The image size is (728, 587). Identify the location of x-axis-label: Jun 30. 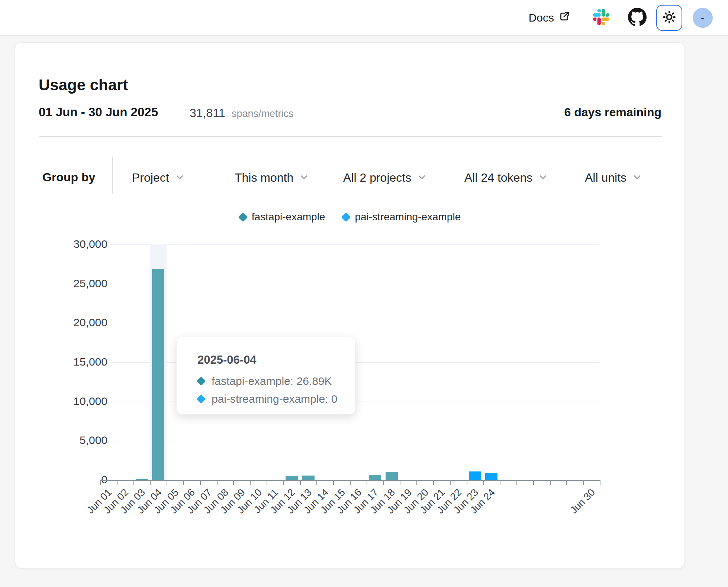
(576, 508).